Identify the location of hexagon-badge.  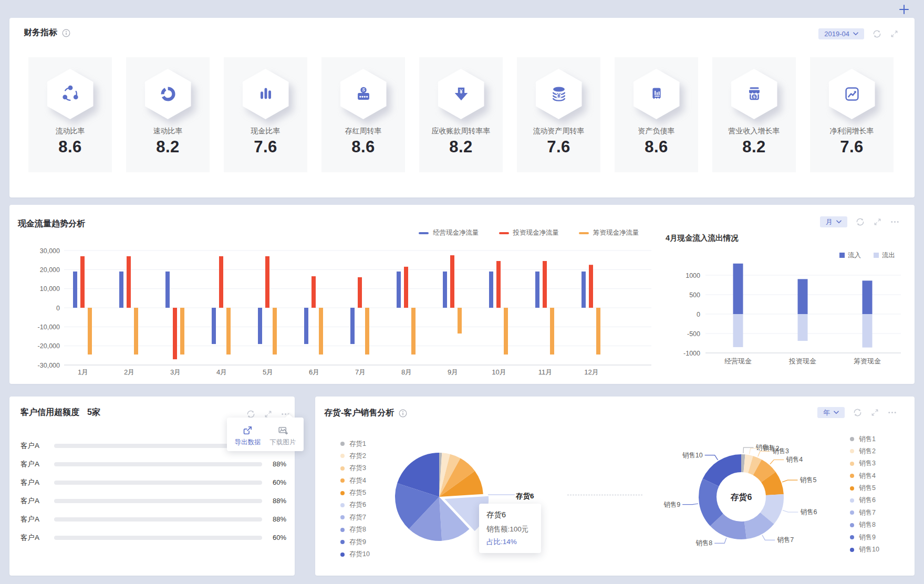
(168, 94).